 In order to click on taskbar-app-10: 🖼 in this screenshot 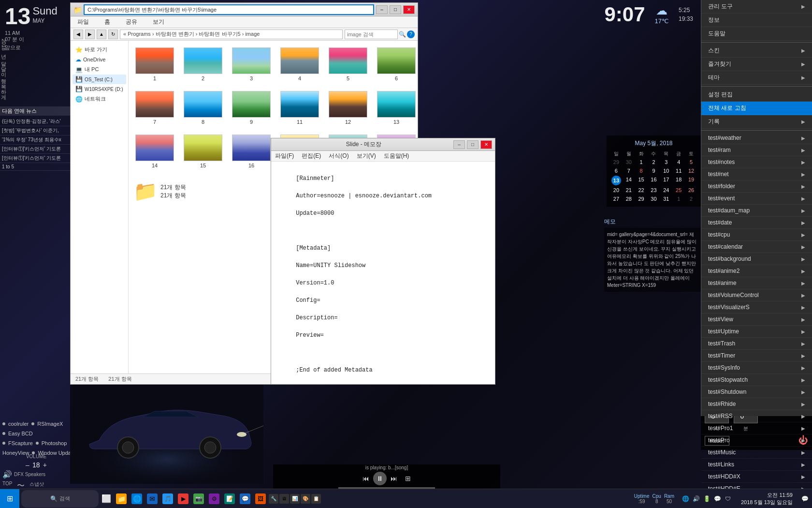, I will do `click(261, 499)`.